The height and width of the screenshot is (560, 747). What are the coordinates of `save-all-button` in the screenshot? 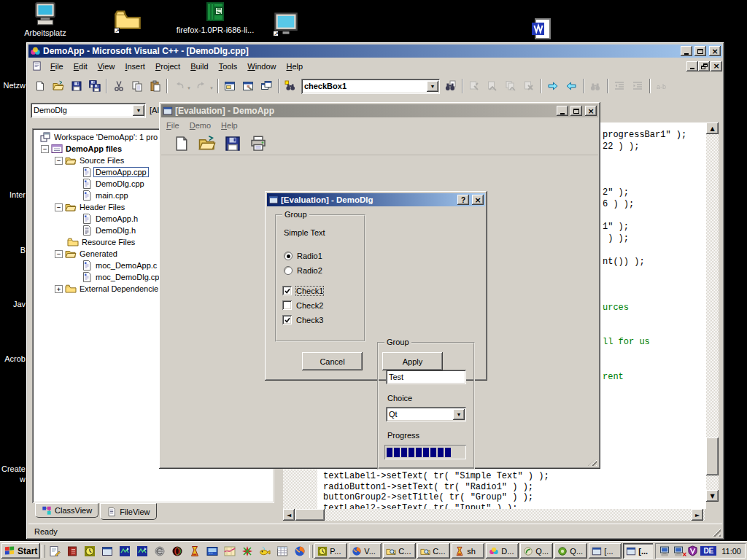 It's located at (95, 86).